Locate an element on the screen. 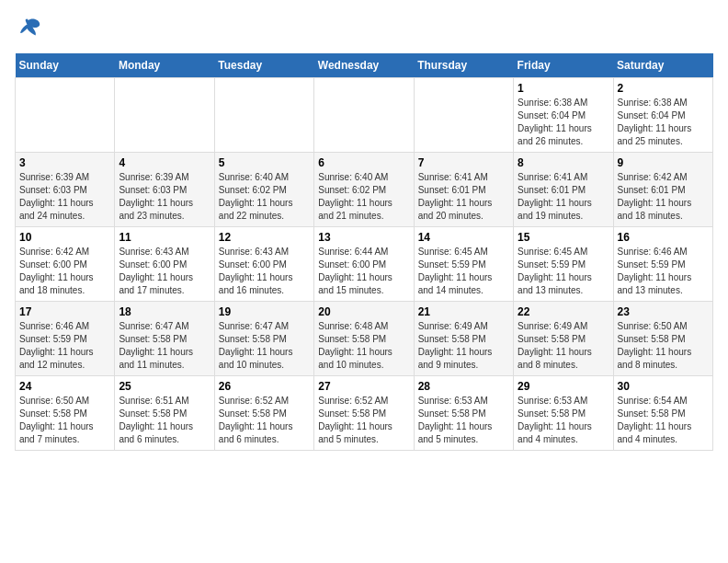 Image resolution: width=728 pixels, height=563 pixels. day-number: 14 is located at coordinates (463, 237).